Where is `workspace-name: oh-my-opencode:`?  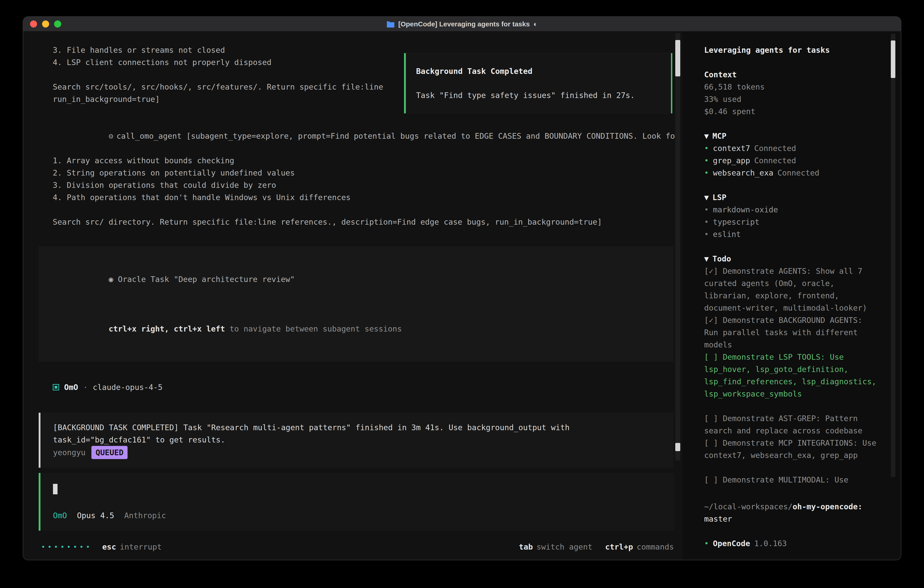 workspace-name: oh-my-opencode: is located at coordinates (827, 507).